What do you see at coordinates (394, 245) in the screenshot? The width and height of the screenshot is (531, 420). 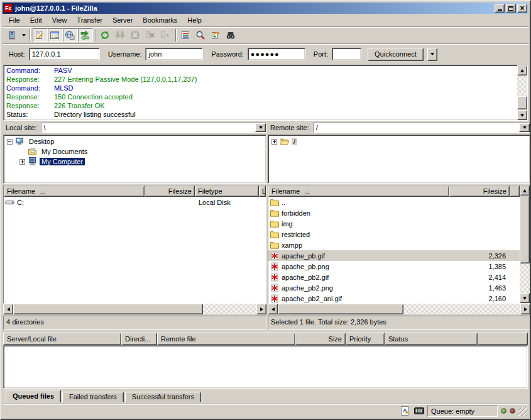 I see `file-row: xampp` at bounding box center [394, 245].